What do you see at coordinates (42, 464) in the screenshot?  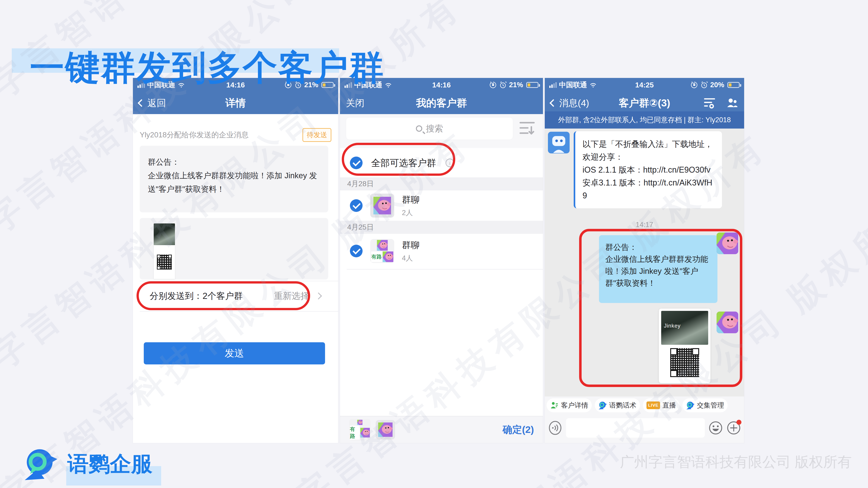 I see `parrot-logo-icon` at bounding box center [42, 464].